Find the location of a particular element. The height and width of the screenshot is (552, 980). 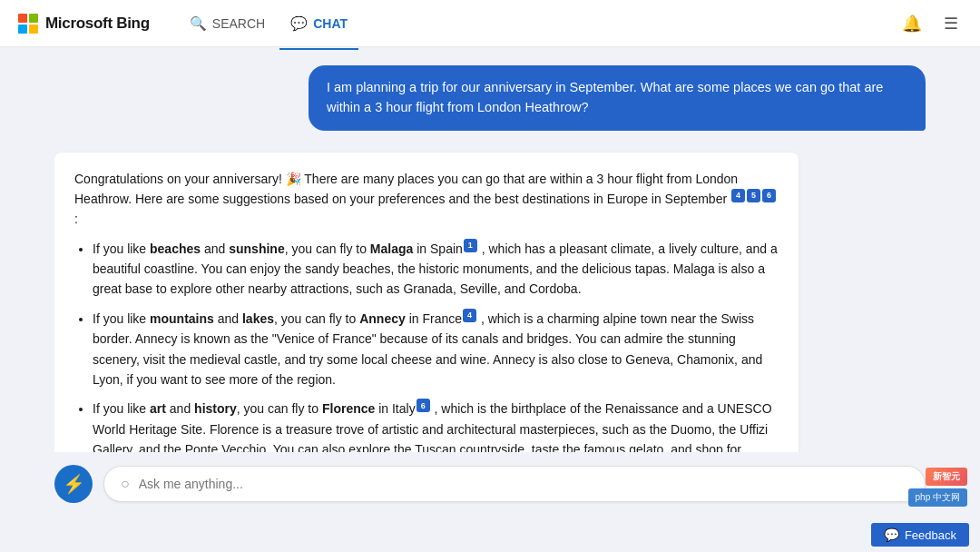

logo-text: Microsoft Bing is located at coordinates (98, 24).